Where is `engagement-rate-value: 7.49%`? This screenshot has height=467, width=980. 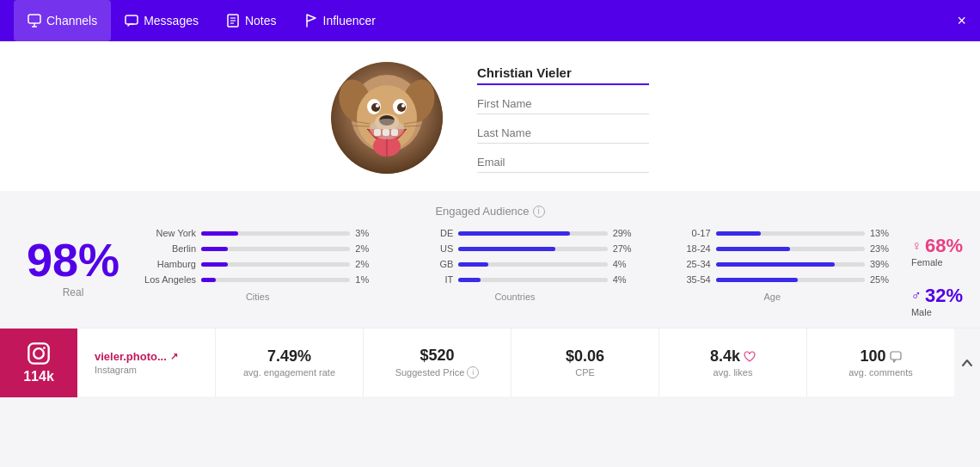 engagement-rate-value: 7.49% is located at coordinates (289, 356).